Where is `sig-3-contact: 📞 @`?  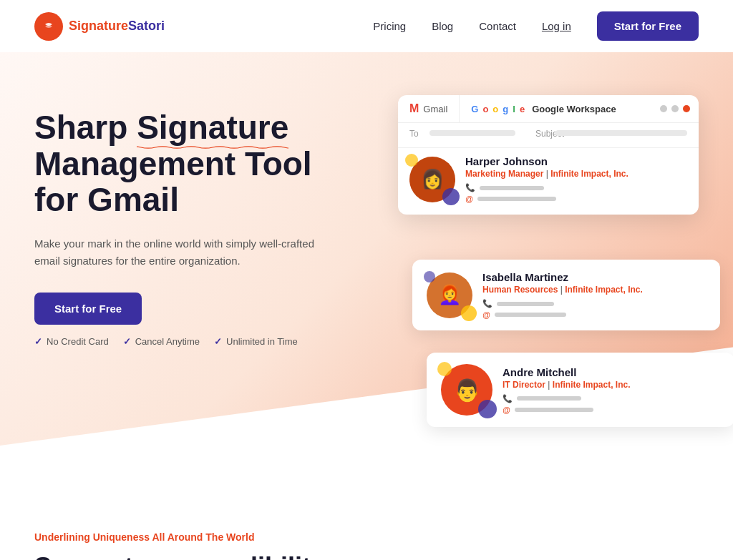 sig-3-contact: 📞 @ is located at coordinates (611, 404).